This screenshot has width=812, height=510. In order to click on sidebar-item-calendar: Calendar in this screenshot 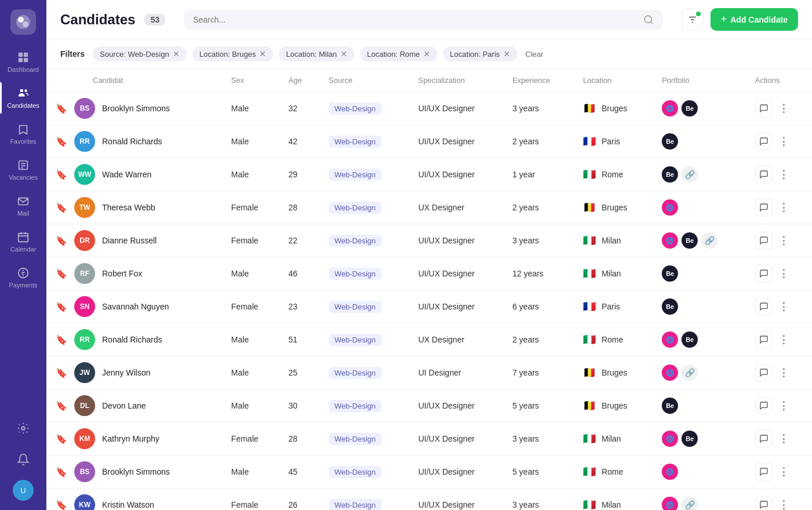, I will do `click(23, 242)`.